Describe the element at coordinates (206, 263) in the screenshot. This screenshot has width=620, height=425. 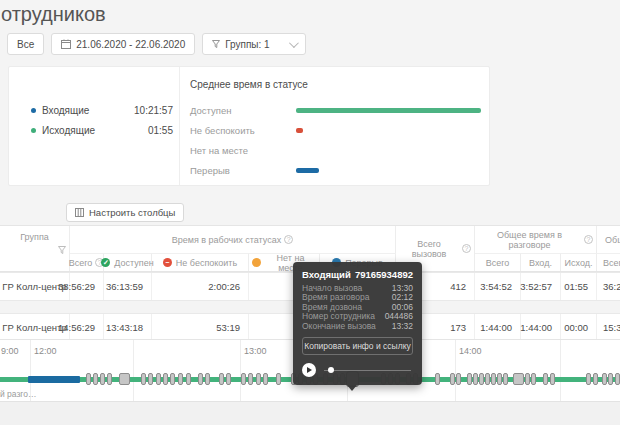
I see `subheader-dnd-label: Не беспокоить` at that location.